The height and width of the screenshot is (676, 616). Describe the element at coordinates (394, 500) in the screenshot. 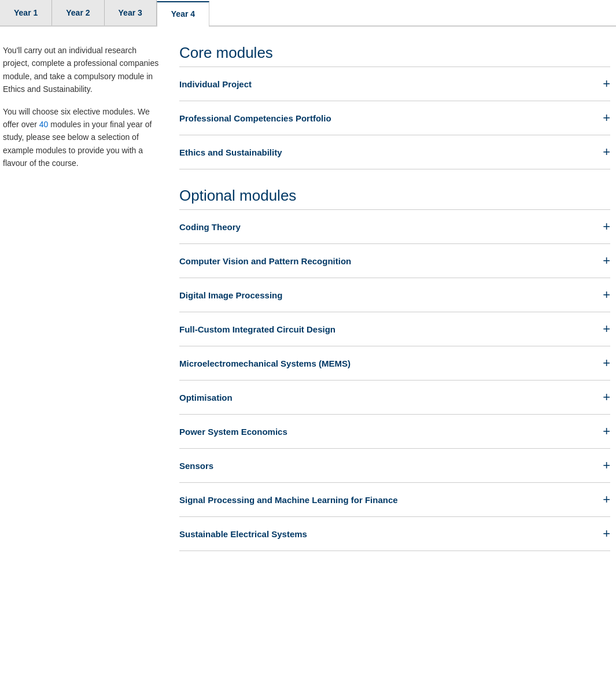

I see `list-item: Signal Processing and Machine Learning f…` at that location.